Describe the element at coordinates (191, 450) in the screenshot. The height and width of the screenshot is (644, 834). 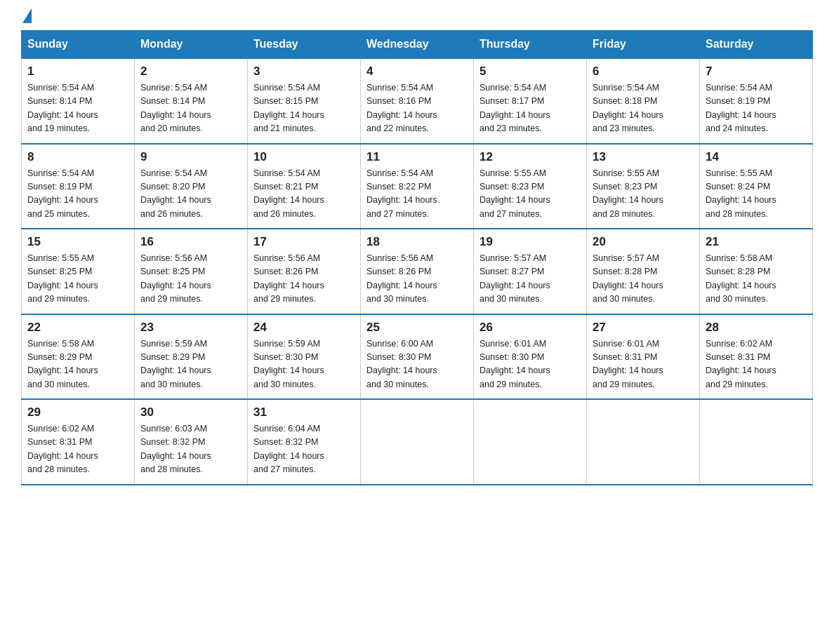
I see `day-info: Sunrise: 6:03 AMSunset: 8:32 PMDaylight:…` at that location.